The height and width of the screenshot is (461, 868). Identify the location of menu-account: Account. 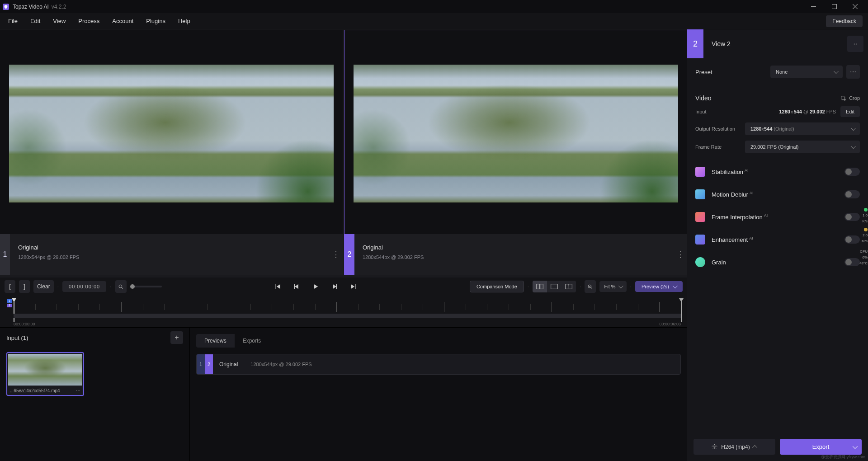
(123, 21).